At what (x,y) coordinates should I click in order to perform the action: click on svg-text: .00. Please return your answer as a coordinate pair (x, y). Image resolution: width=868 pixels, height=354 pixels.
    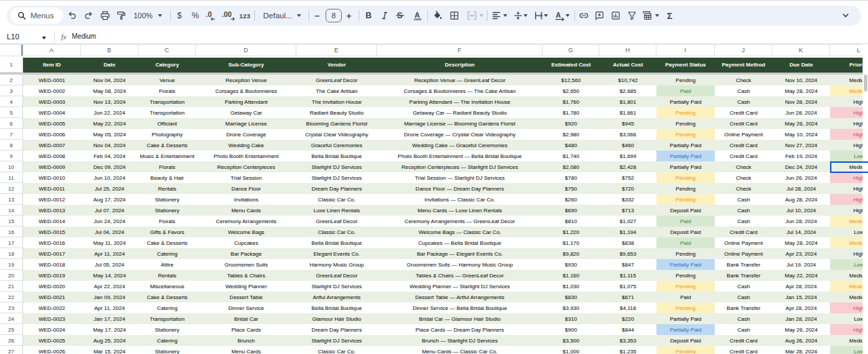
    Looking at the image, I should click on (226, 14).